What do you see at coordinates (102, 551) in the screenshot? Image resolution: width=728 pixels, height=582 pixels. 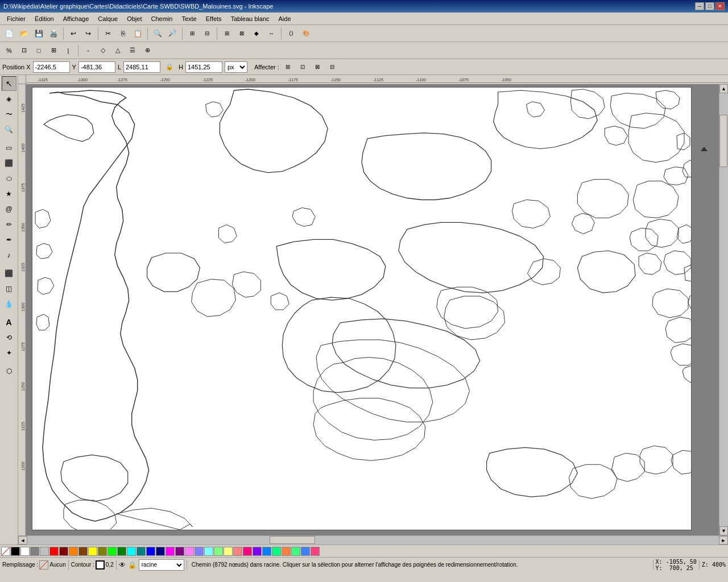 I see `color-olive` at bounding box center [102, 551].